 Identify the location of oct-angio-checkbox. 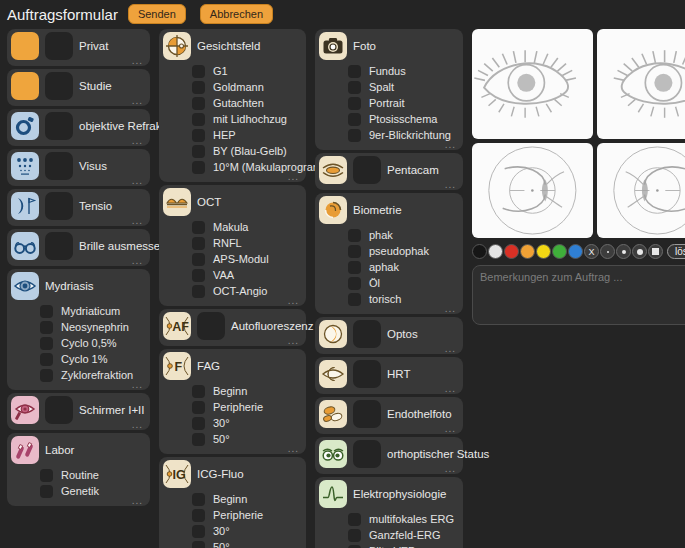
(198, 292).